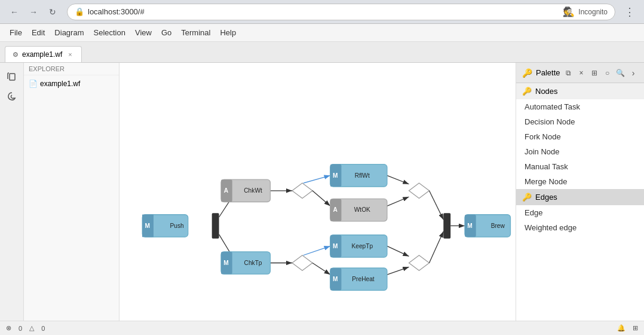 This screenshot has height=335, width=644. Describe the element at coordinates (43, 328) in the screenshot. I see `warning-count: 0` at that location.